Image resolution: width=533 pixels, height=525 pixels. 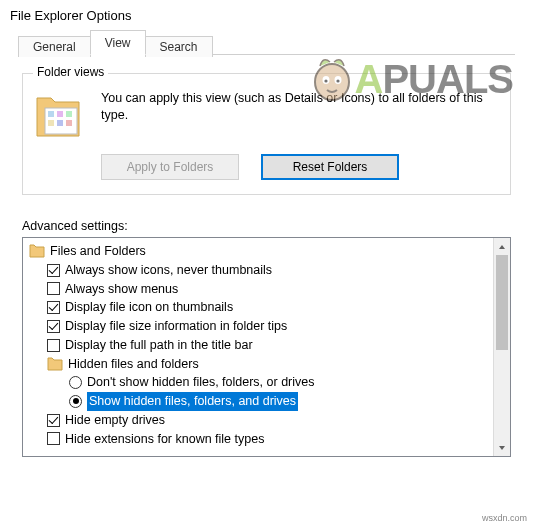 What do you see at coordinates (266, 41) in the screenshot?
I see `tab-strip: General View Search` at bounding box center [266, 41].